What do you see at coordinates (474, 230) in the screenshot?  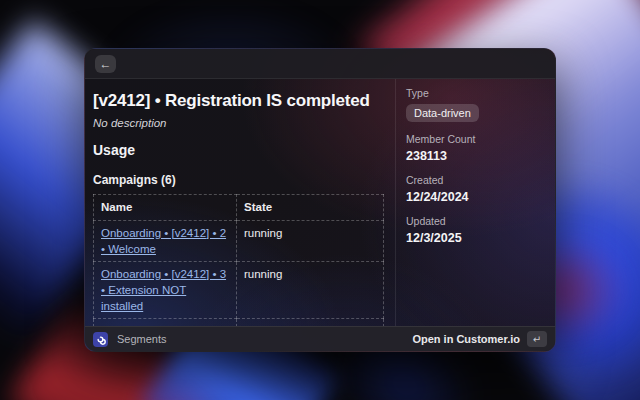 I see `meta-field-updated: Updated 12/3/2025` at bounding box center [474, 230].